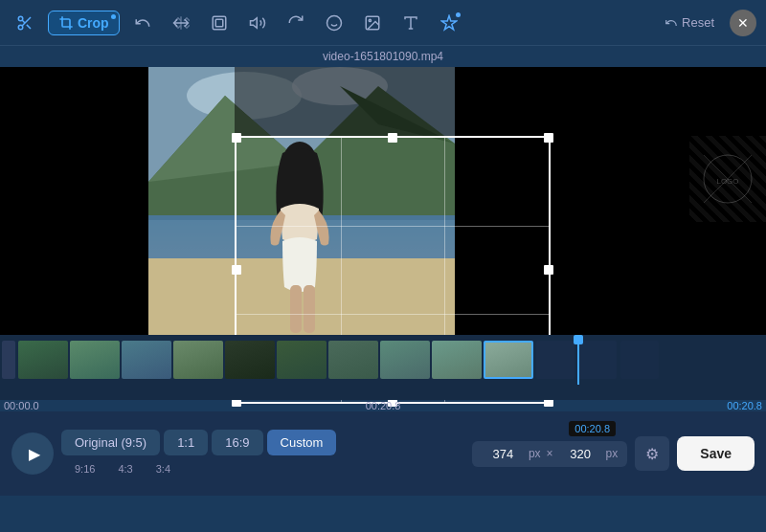 The image size is (766, 532). What do you see at coordinates (578, 340) in the screenshot?
I see `playhead-head` at bounding box center [578, 340].